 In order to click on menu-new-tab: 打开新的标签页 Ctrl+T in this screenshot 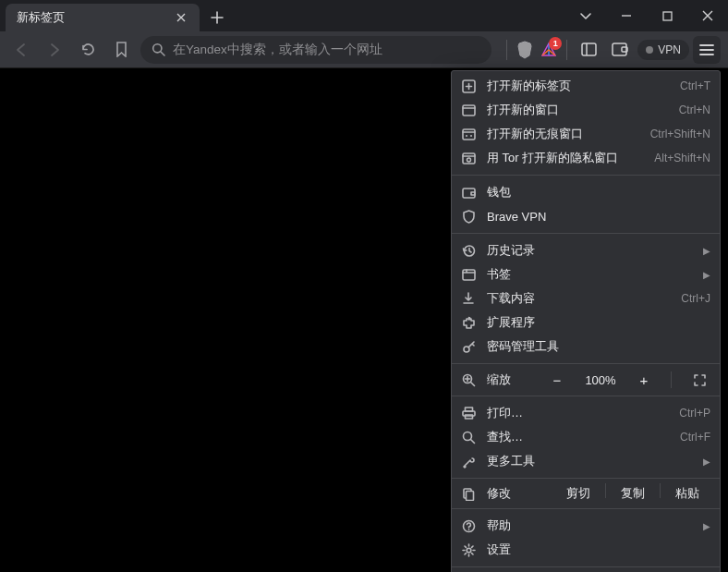, I will do `click(586, 86)`.